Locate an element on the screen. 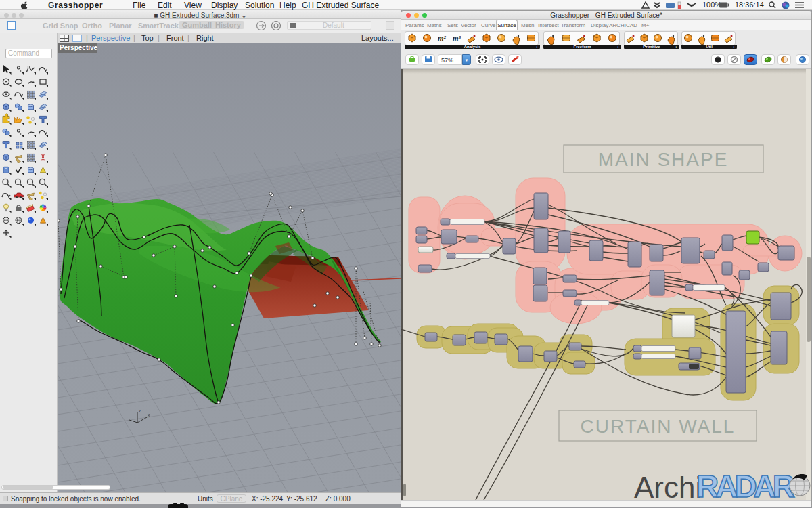 This screenshot has width=812, height=508. svg-text: z is located at coordinates (140, 410).